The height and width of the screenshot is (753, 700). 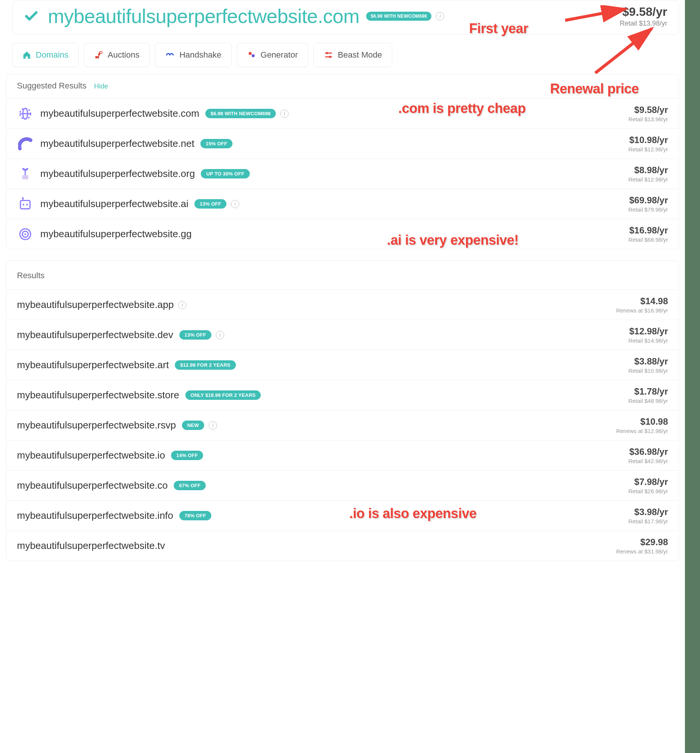 I want to click on gavel-icon, so click(x=99, y=55).